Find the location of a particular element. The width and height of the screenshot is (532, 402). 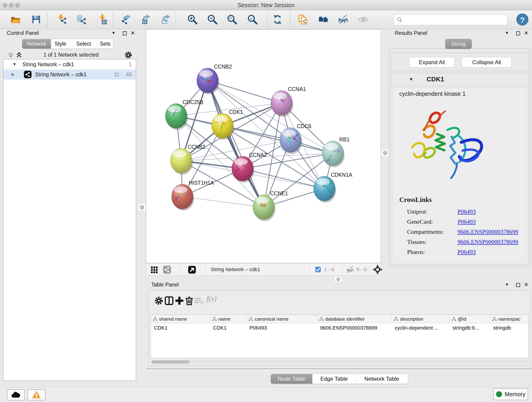

enable-glass-ball-effect-icon is located at coordinates (343, 19).